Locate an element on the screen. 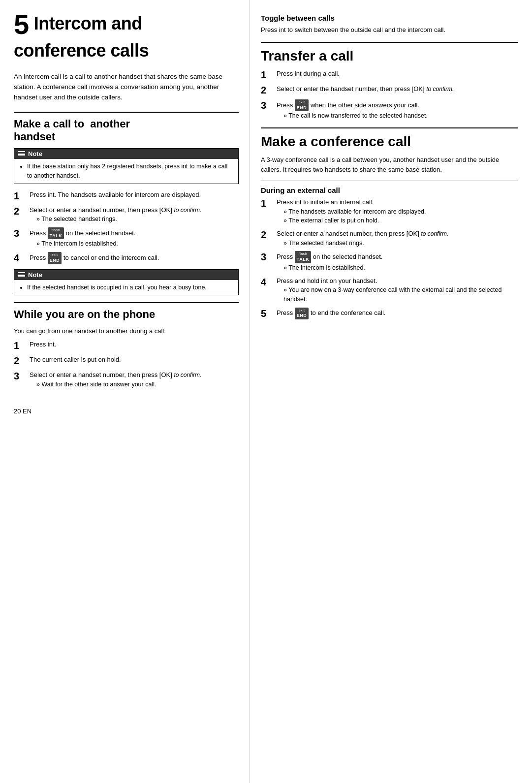 The height and width of the screenshot is (783, 532). section2-steps: 1 Press int. 2 The current caller is put… is located at coordinates (126, 364).